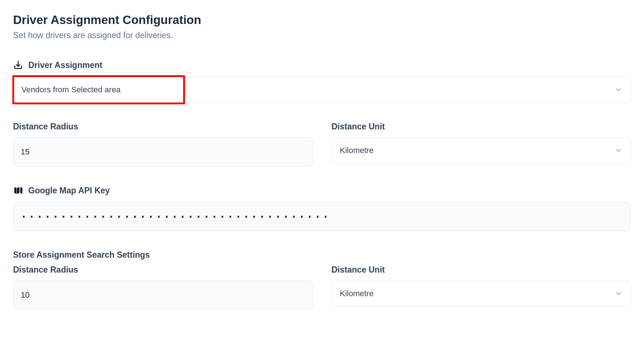 This screenshot has width=644, height=338. I want to click on store-distance-radius-field: Distance Radius, so click(163, 287).